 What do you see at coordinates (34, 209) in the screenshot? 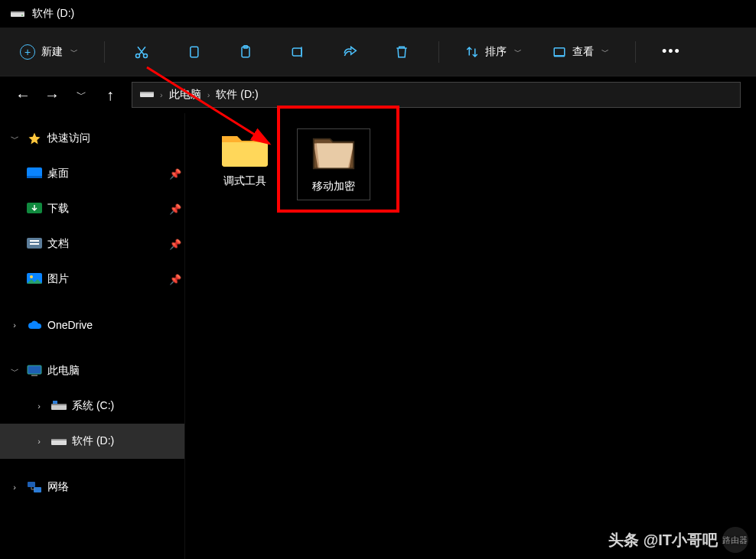
I see `downloads-icon` at bounding box center [34, 209].